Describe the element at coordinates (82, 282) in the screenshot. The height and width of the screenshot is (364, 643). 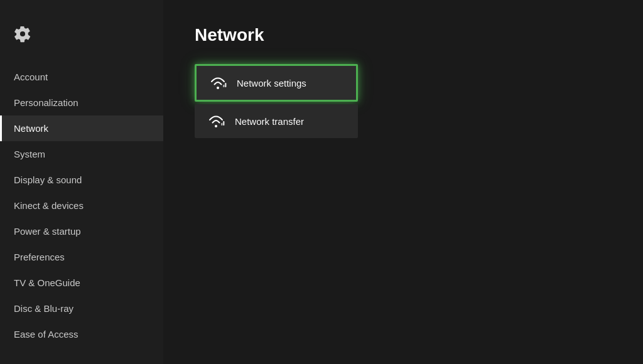
I see `sidebar-item-tv-oneguide: TV & OneGuide` at that location.